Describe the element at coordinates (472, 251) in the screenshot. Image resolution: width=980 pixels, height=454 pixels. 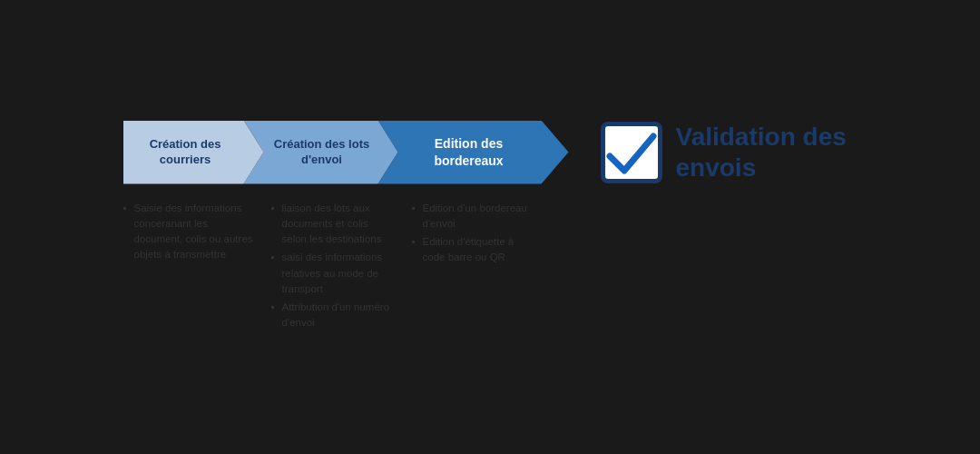
I see `step3-bullet-2: • Edition d'étiquette à code barre ou QR` at that location.